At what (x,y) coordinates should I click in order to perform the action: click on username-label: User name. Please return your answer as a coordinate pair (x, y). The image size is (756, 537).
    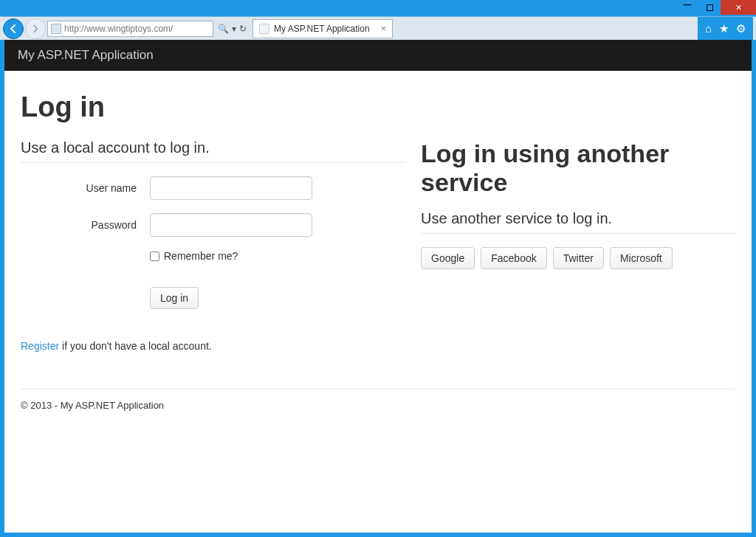
    Looking at the image, I should click on (86, 188).